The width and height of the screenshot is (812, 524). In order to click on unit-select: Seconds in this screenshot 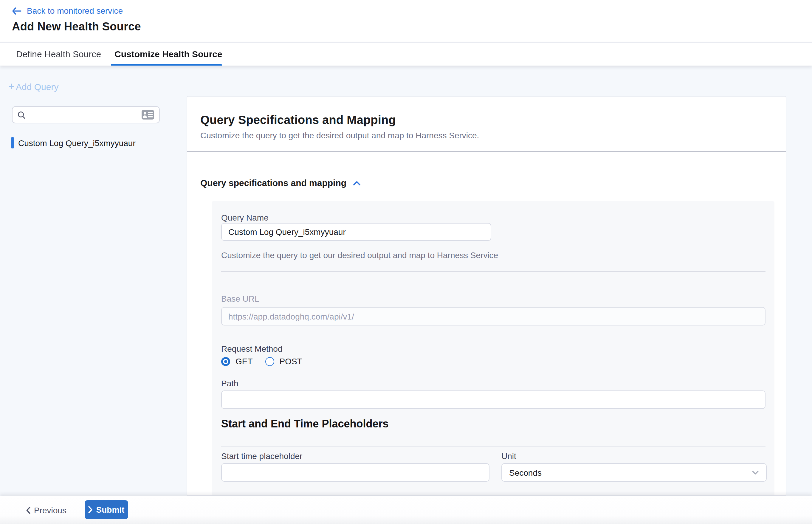, I will do `click(634, 472)`.